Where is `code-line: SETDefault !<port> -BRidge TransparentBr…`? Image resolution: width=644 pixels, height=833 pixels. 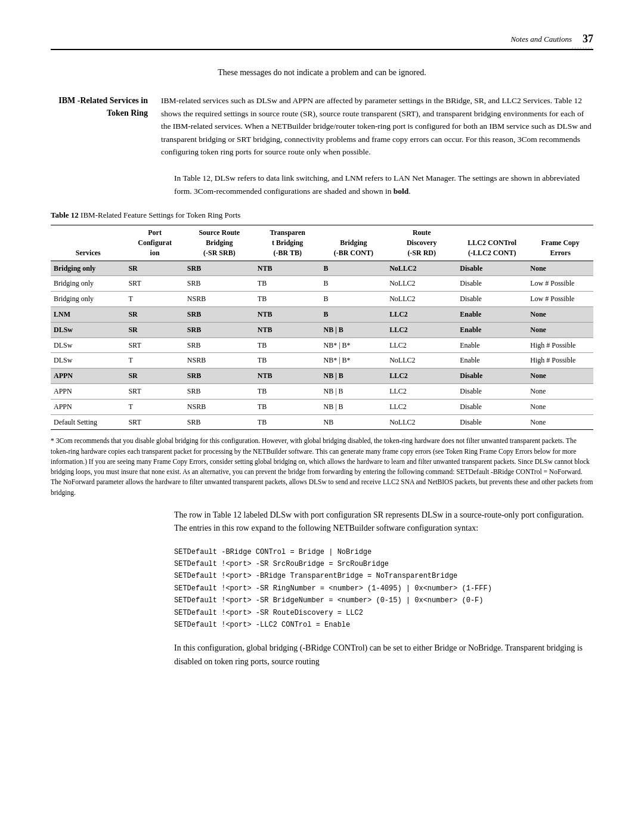
code-line: SETDefault !<port> -BRidge TransparentBr… is located at coordinates (384, 576).